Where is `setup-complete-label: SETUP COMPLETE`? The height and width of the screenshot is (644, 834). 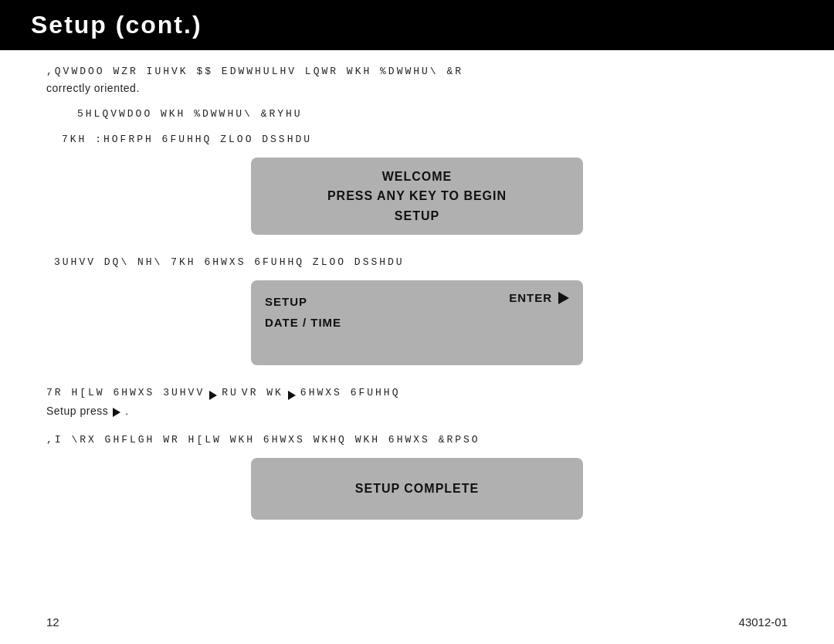 setup-complete-label: SETUP COMPLETE is located at coordinates (417, 488).